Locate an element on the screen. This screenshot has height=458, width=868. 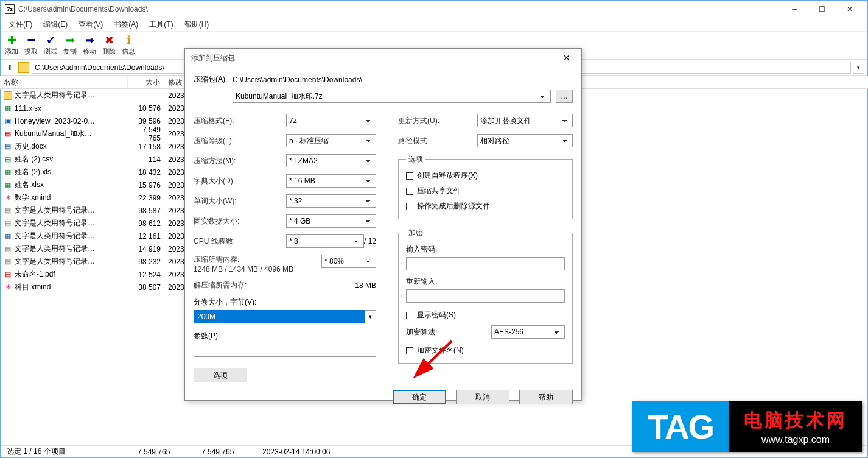
word-select: * 32 is located at coordinates (331, 201).